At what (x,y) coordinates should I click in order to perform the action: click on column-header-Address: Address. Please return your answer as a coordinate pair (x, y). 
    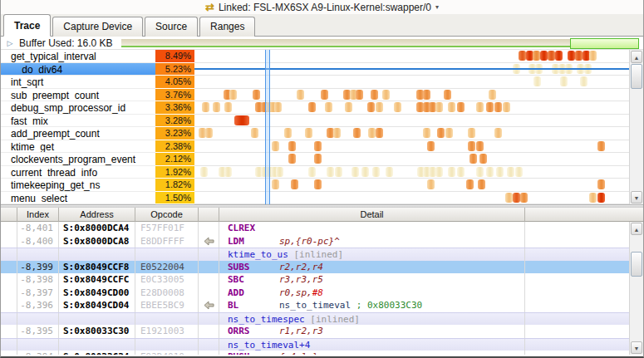
    Looking at the image, I should click on (97, 214).